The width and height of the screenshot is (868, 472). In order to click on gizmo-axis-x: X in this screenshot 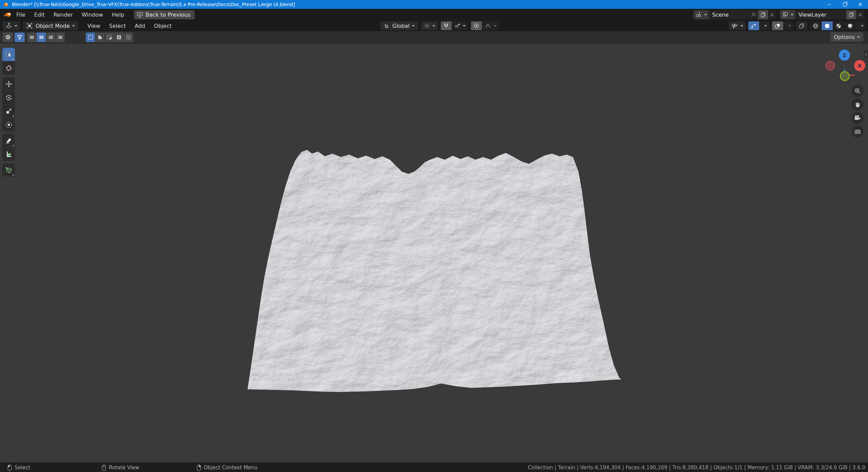, I will do `click(860, 66)`.